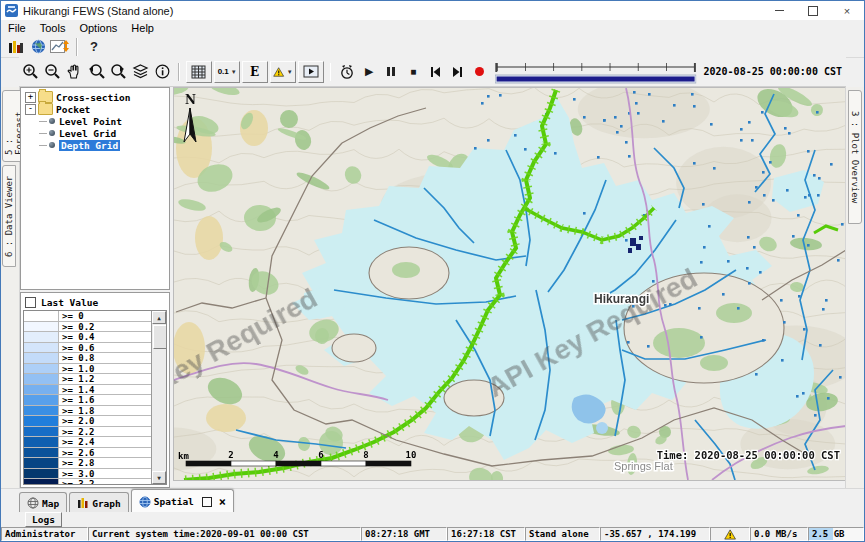 The height and width of the screenshot is (542, 865). What do you see at coordinates (435, 72) in the screenshot?
I see `step-first-button` at bounding box center [435, 72].